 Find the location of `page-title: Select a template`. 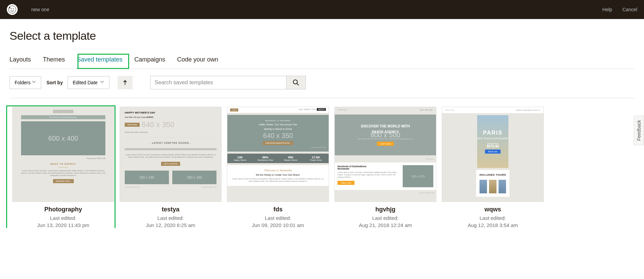

page-title: Select a template is located at coordinates (322, 36).